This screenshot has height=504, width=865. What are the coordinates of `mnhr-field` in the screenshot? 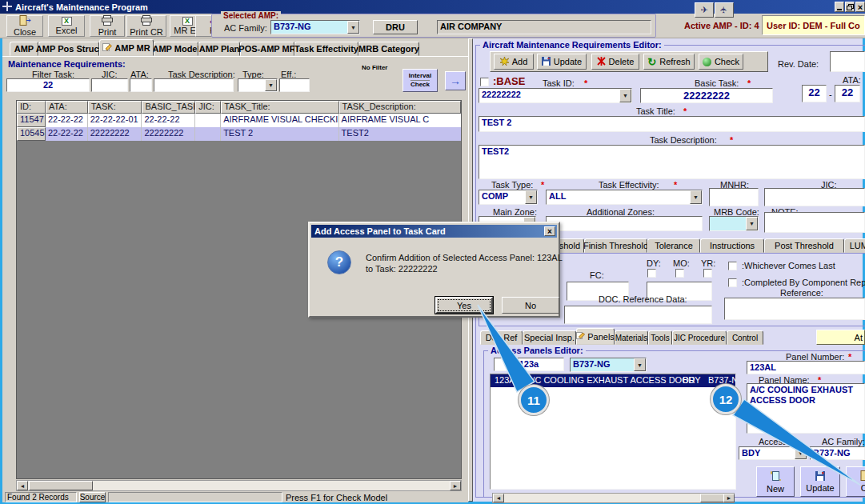 It's located at (734, 197).